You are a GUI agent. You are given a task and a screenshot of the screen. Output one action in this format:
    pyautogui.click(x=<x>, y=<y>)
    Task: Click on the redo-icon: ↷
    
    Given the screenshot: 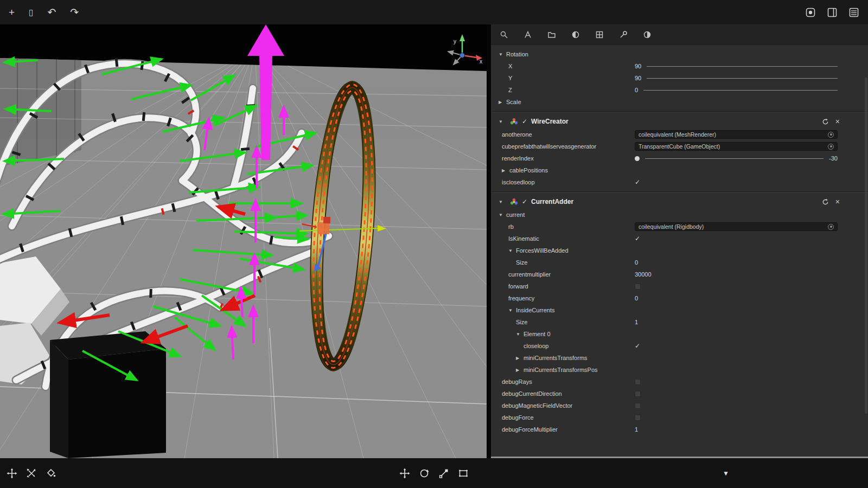 What is the action you would take?
    pyautogui.click(x=74, y=12)
    